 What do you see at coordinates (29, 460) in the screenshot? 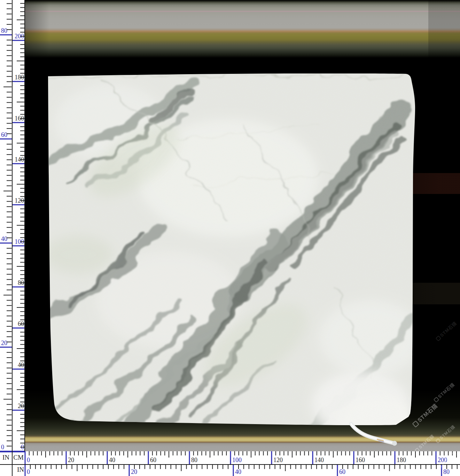
I see `cm-tick-label: 0` at bounding box center [29, 460].